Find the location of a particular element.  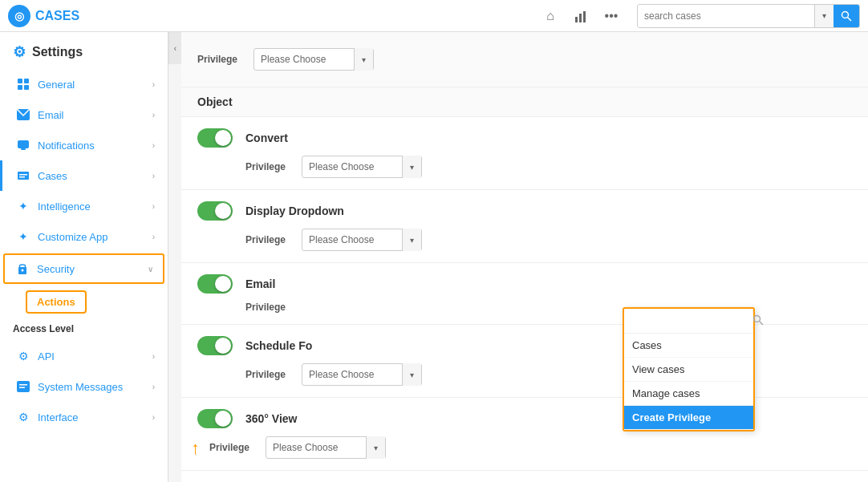

display-dropdown-inner: Display Dropdown Privilege Please Choose… is located at coordinates (525, 226).